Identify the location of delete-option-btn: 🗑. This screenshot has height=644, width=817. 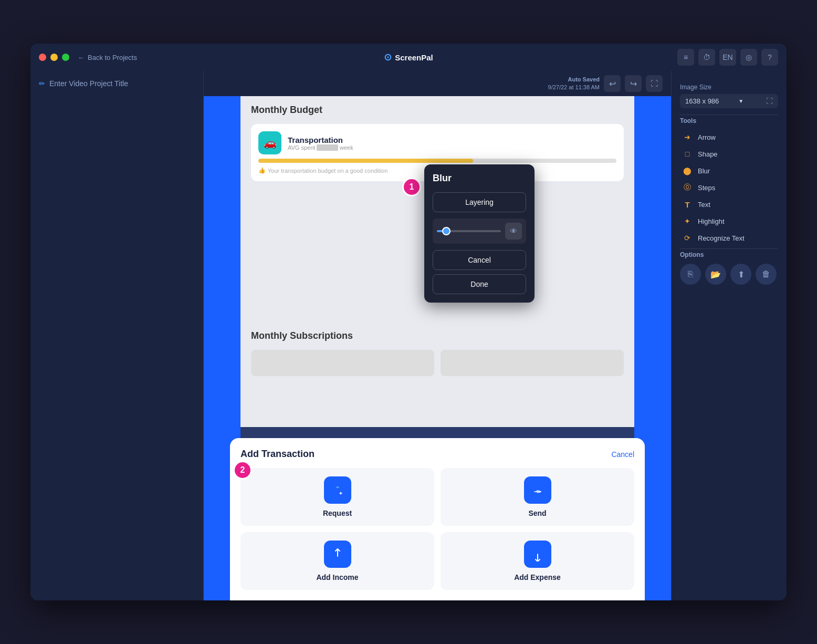
(766, 274).